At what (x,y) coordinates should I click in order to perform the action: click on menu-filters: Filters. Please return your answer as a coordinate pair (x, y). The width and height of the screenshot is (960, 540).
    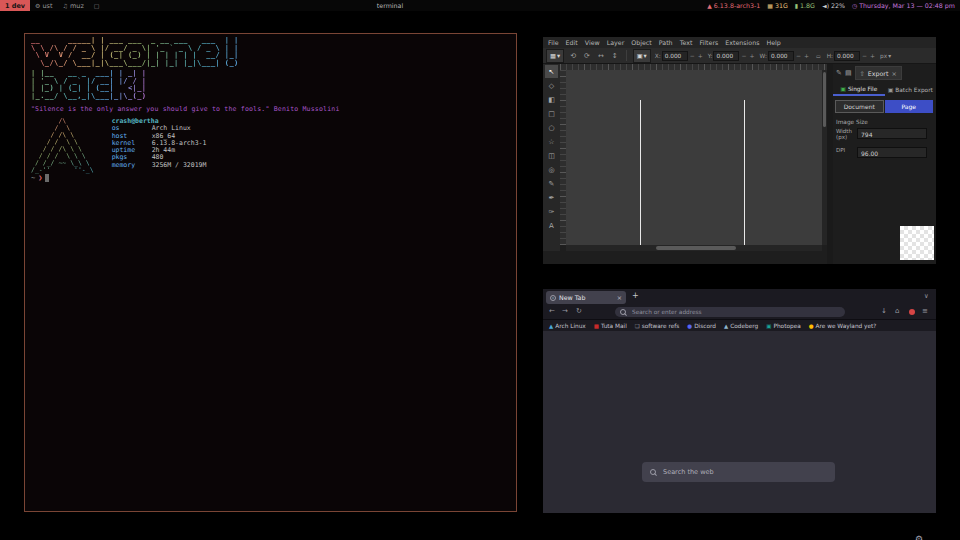
    Looking at the image, I should click on (708, 42).